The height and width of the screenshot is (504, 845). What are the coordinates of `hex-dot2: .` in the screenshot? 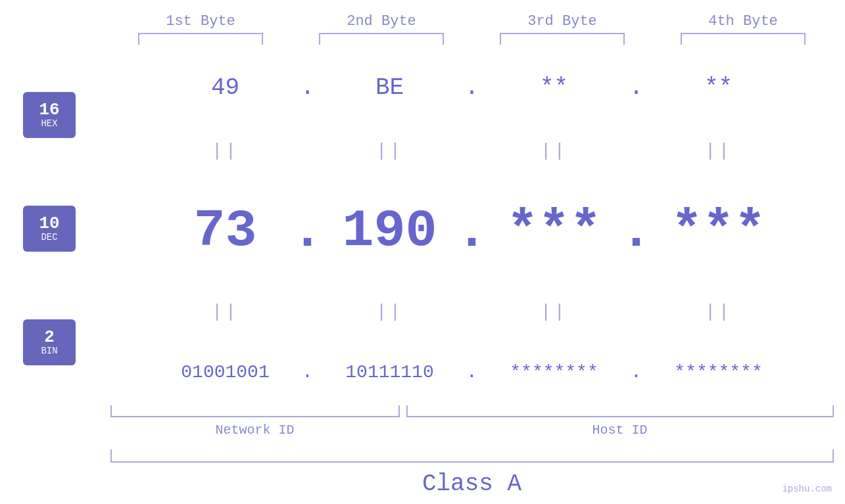 It's located at (472, 88).